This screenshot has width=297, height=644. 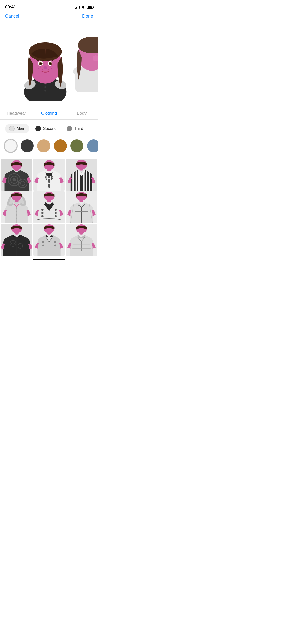 What do you see at coordinates (11, 7) in the screenshot?
I see `status-time: 09:41` at bounding box center [11, 7].